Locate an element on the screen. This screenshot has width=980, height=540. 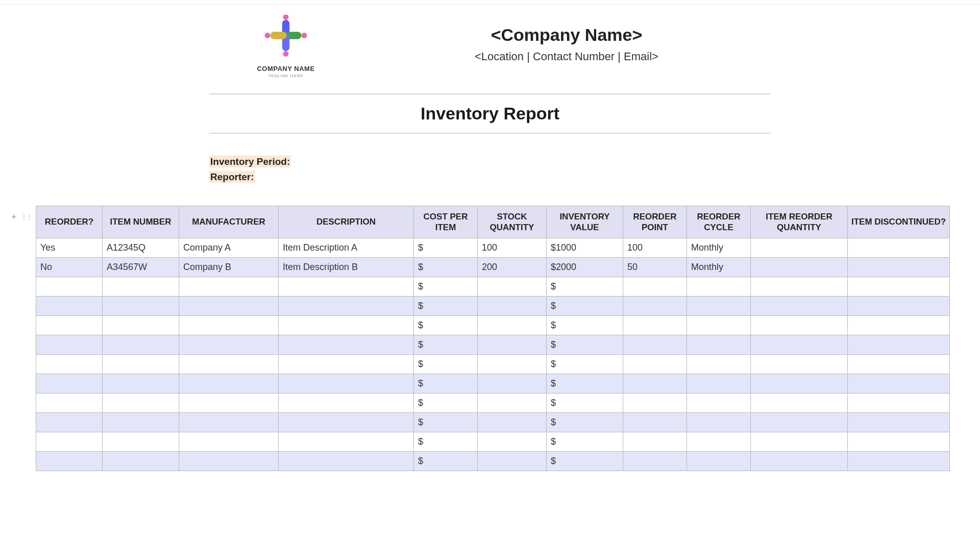
cell-item-number: A34567W is located at coordinates (141, 267).